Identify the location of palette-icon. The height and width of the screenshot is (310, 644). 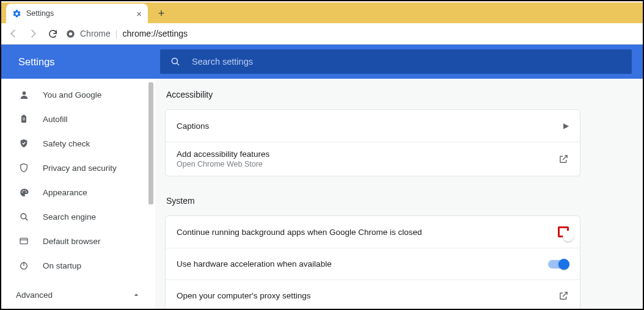
(24, 193).